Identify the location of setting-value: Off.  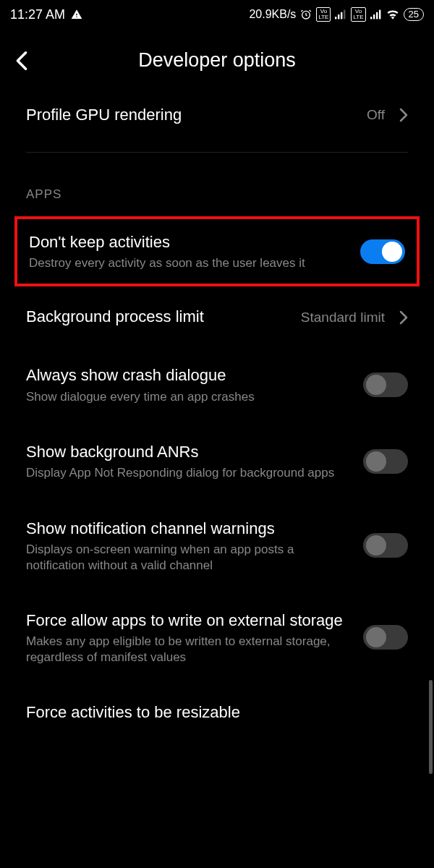
(376, 115).